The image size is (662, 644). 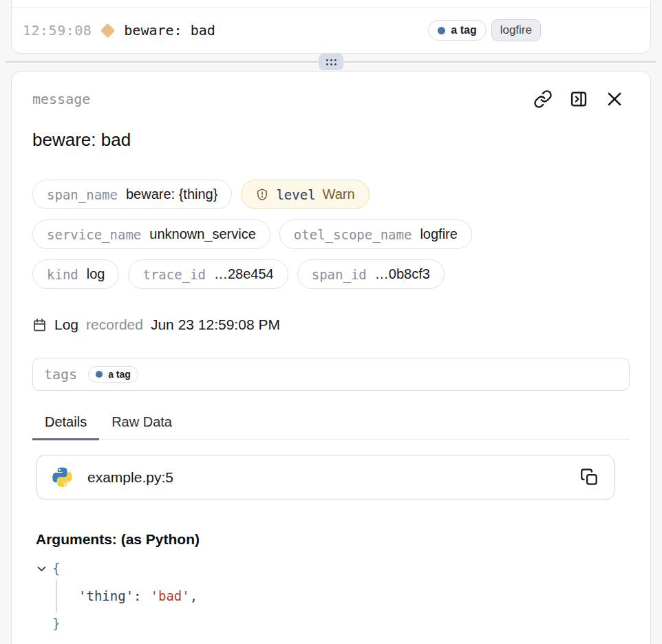 I want to click on attribute-badge-span-name: span_name beware: {thing}, so click(x=132, y=194).